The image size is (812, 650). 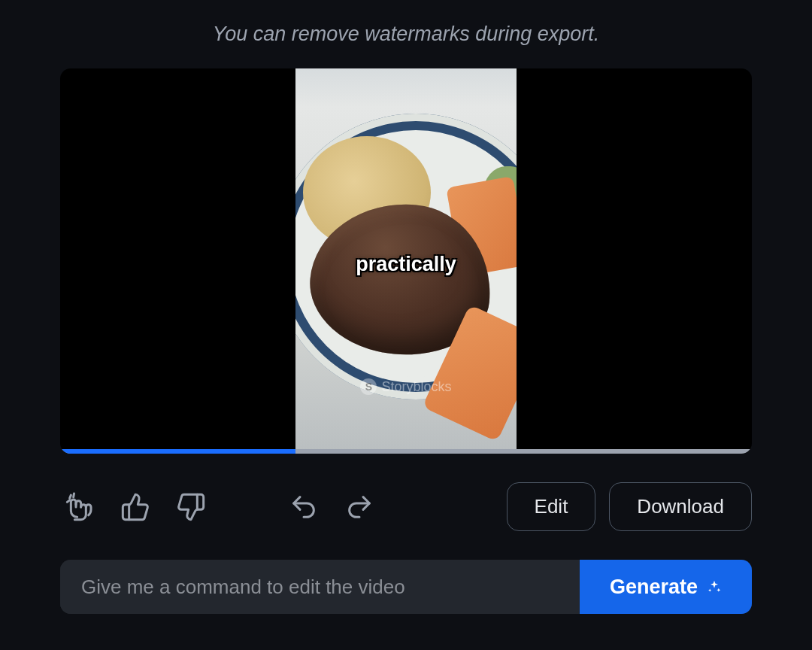 What do you see at coordinates (654, 587) in the screenshot?
I see `generate-label: Generate` at bounding box center [654, 587].